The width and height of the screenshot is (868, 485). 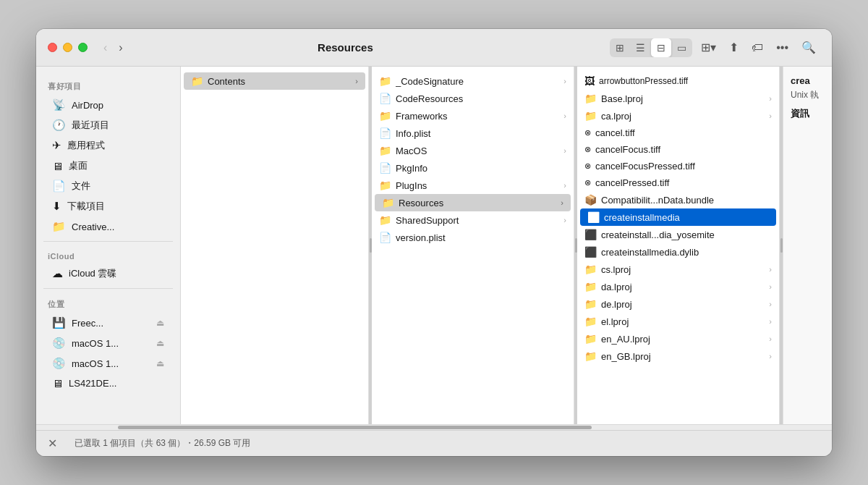 I want to click on file-item-resources: 📁 Resources ›, so click(x=473, y=203).